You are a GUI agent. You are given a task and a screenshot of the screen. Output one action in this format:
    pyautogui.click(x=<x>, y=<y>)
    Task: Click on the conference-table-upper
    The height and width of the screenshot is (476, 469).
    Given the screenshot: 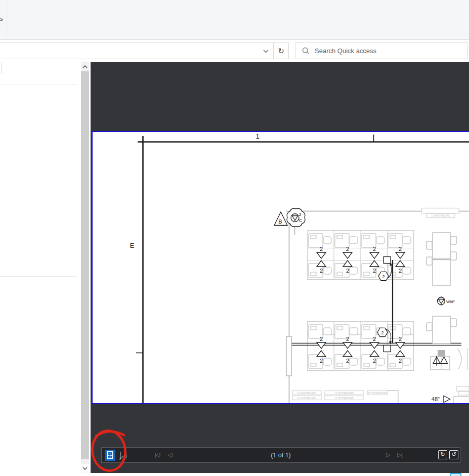 What is the action you would take?
    pyautogui.click(x=441, y=259)
    